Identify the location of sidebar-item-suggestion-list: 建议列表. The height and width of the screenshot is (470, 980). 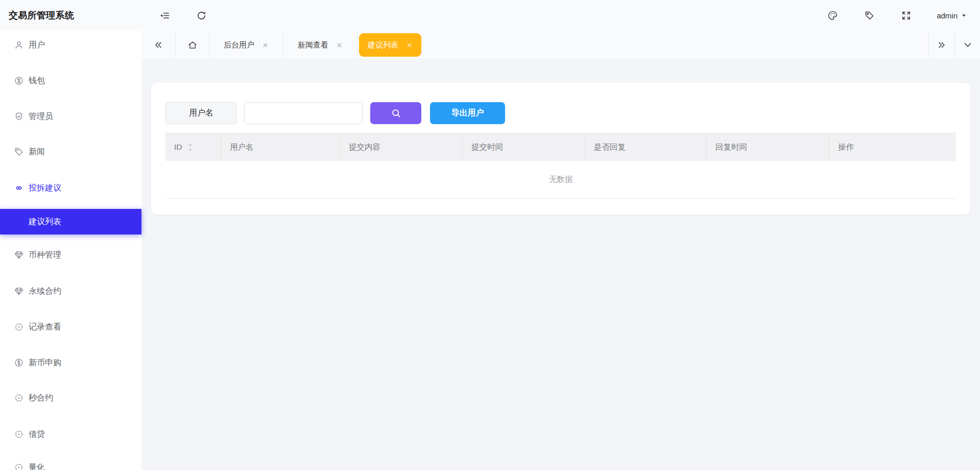
(70, 222).